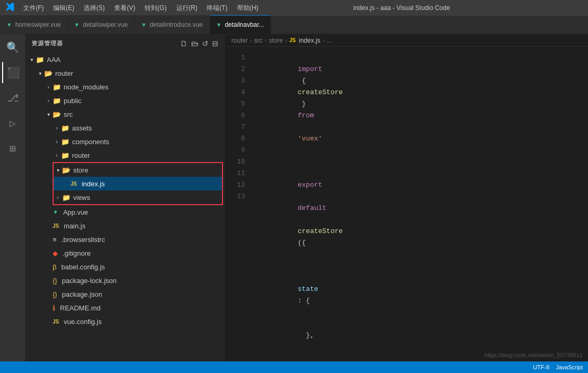 The height and width of the screenshot is (373, 588). Describe the element at coordinates (76, 213) in the screenshot. I see `tree-label: App.vue` at that location.